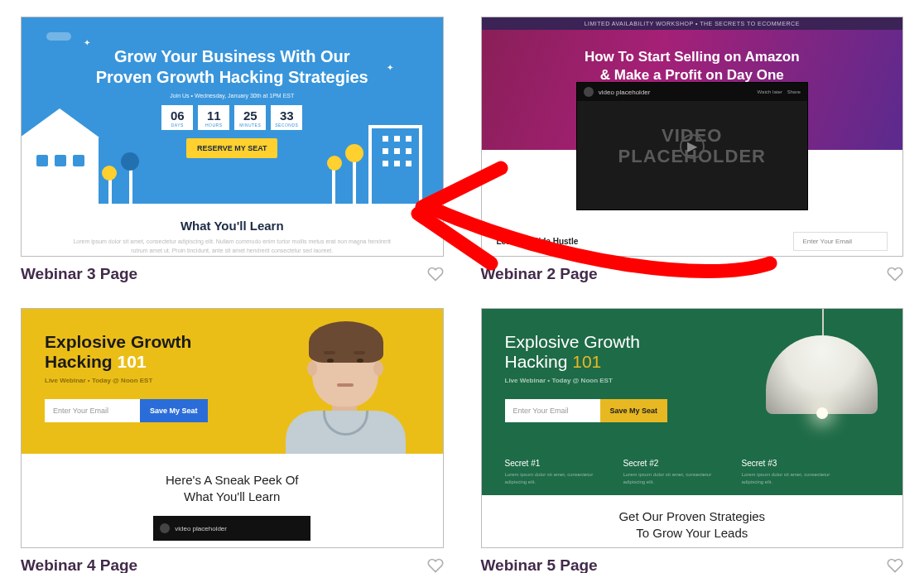 The width and height of the screenshot is (924, 573). What do you see at coordinates (232, 56) in the screenshot?
I see `hero-title-line1: Grow Your Business With Our` at bounding box center [232, 56].